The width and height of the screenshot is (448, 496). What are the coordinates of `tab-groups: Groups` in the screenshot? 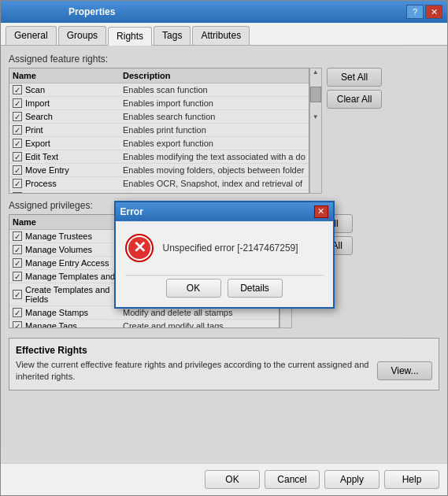 It's located at (82, 35).